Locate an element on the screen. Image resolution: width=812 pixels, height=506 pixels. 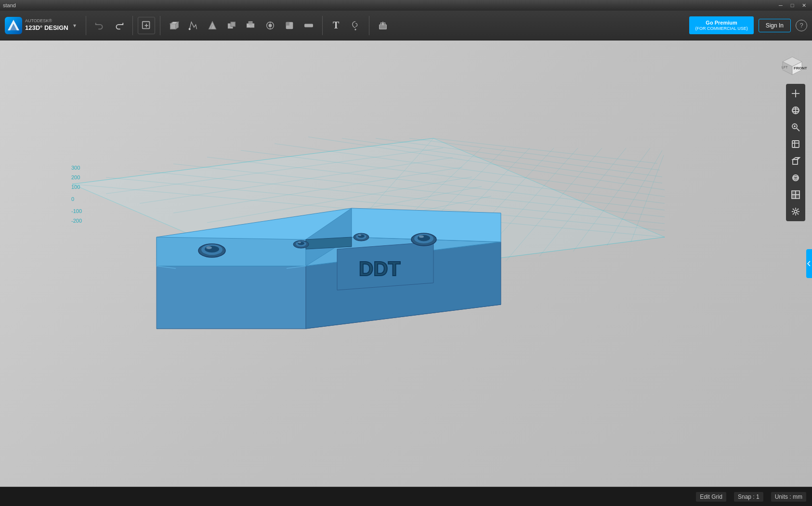
modify-icon is located at coordinates (232, 26).